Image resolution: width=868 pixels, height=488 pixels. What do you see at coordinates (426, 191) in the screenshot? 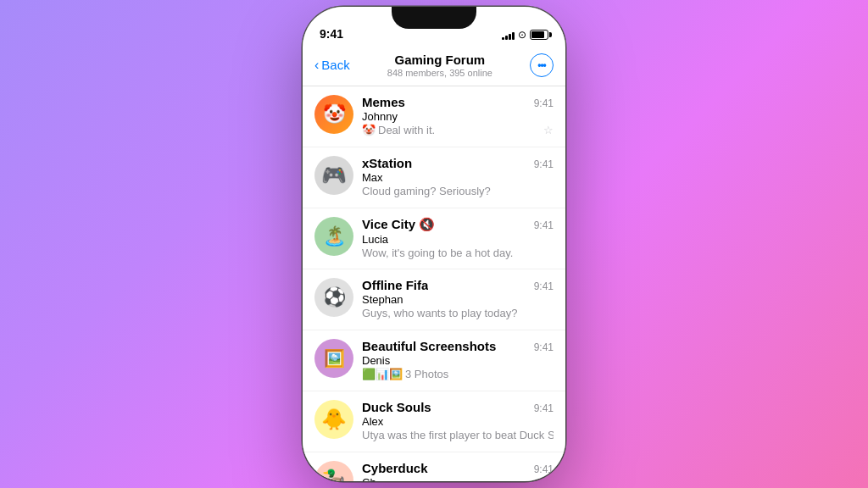
I see `preview-text: Cloud gaming? Seriously?` at bounding box center [426, 191].